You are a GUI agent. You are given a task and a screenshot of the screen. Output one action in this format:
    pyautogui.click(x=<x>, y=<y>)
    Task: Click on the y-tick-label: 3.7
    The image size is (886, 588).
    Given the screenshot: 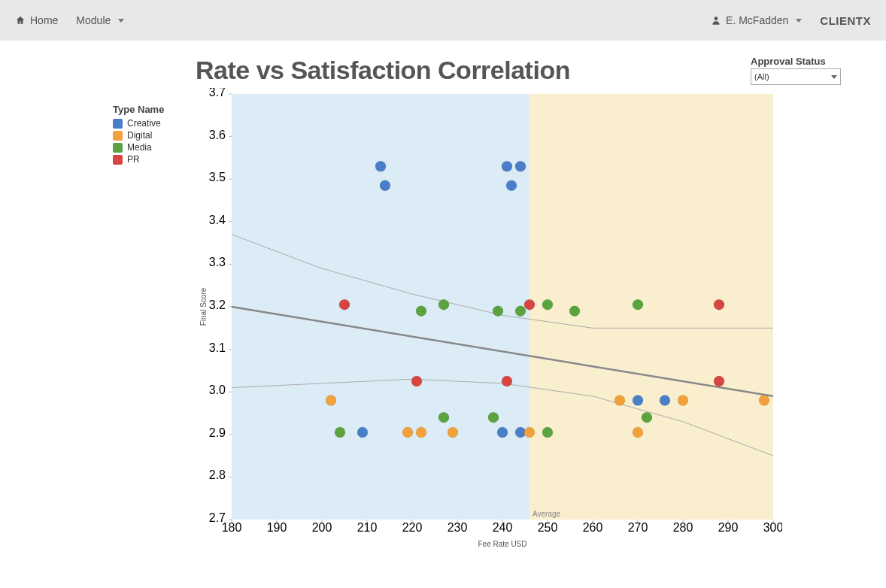 What is the action you would take?
    pyautogui.click(x=217, y=93)
    